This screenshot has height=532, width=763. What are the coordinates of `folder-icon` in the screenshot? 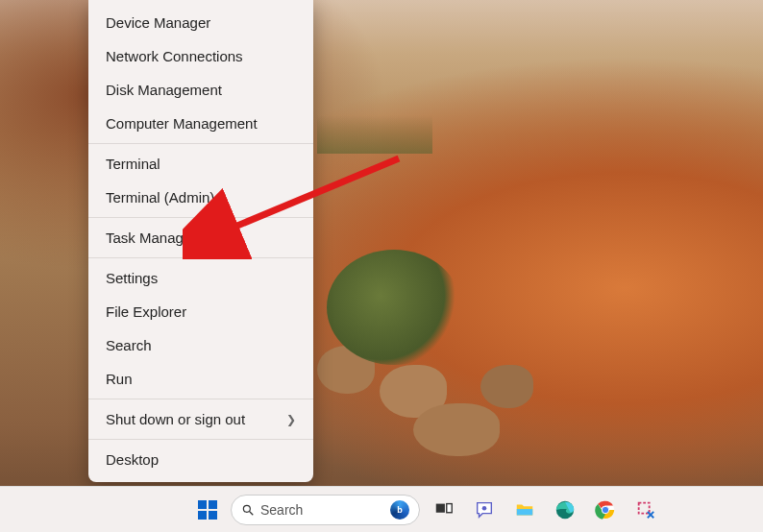 It's located at (525, 510).